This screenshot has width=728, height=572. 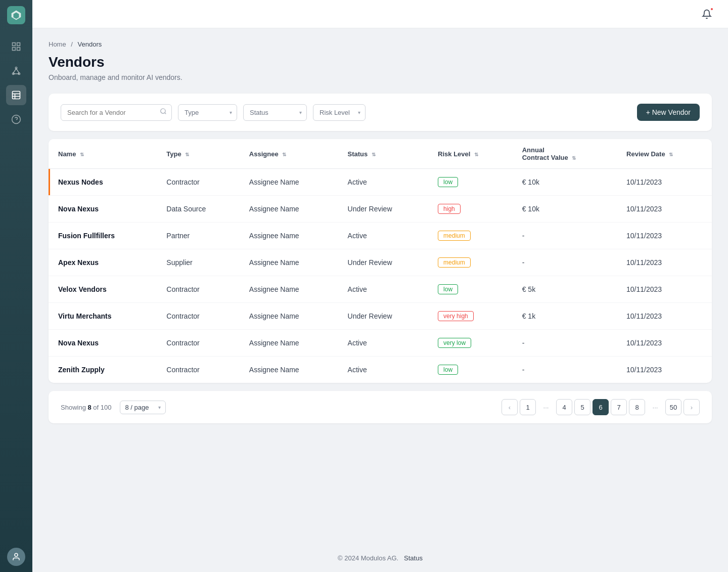 I want to click on page-6-button: 6, so click(x=601, y=407).